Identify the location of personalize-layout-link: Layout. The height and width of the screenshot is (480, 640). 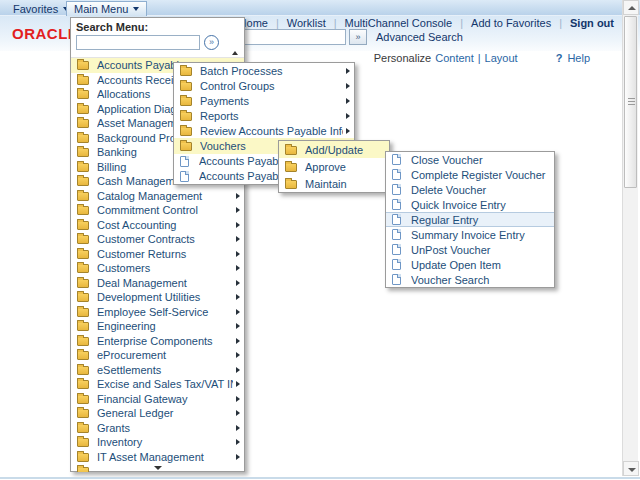
(502, 58).